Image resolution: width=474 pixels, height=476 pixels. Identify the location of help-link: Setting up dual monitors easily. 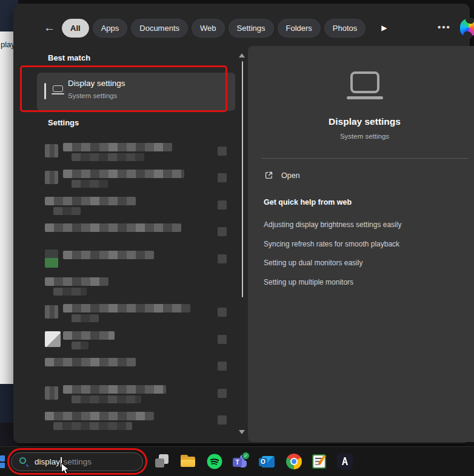
(313, 263).